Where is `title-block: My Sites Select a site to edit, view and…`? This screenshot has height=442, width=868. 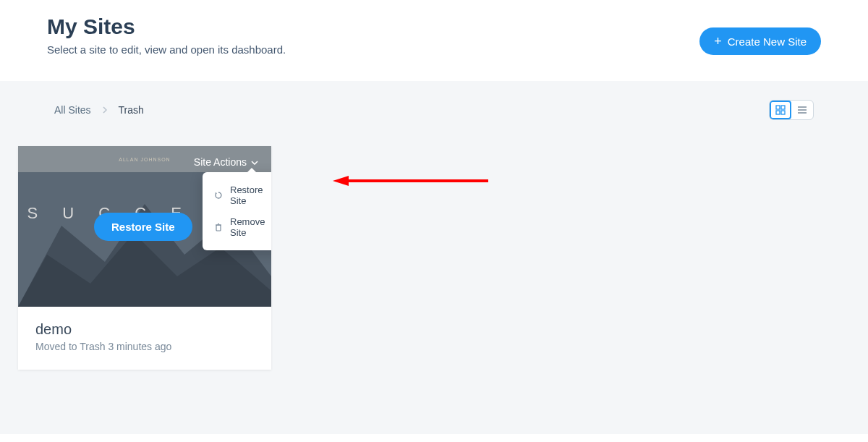
title-block: My Sites Select a site to edit, view and… is located at coordinates (166, 35).